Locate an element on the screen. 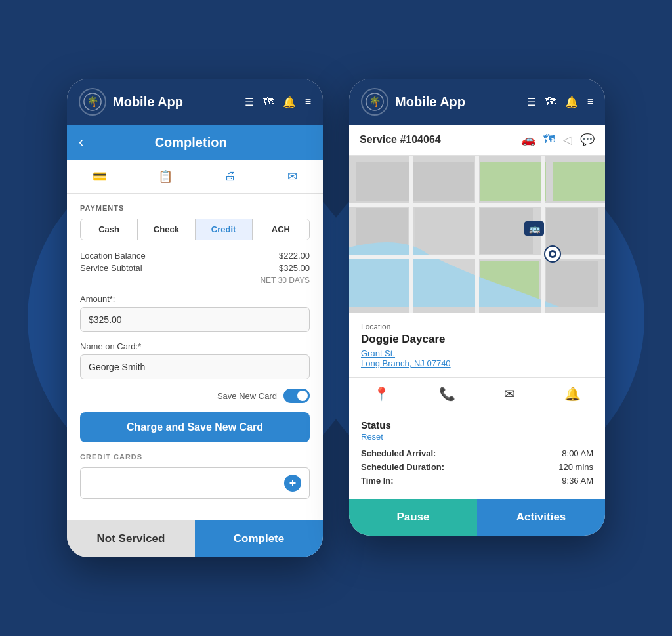 This screenshot has height=636, width=672. completion-title: Completion is located at coordinates (201, 143).